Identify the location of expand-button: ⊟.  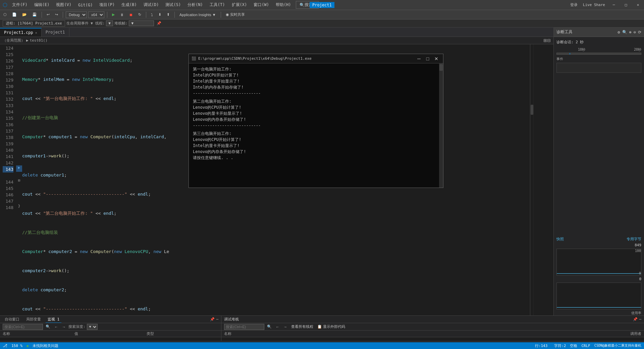
(549, 40).